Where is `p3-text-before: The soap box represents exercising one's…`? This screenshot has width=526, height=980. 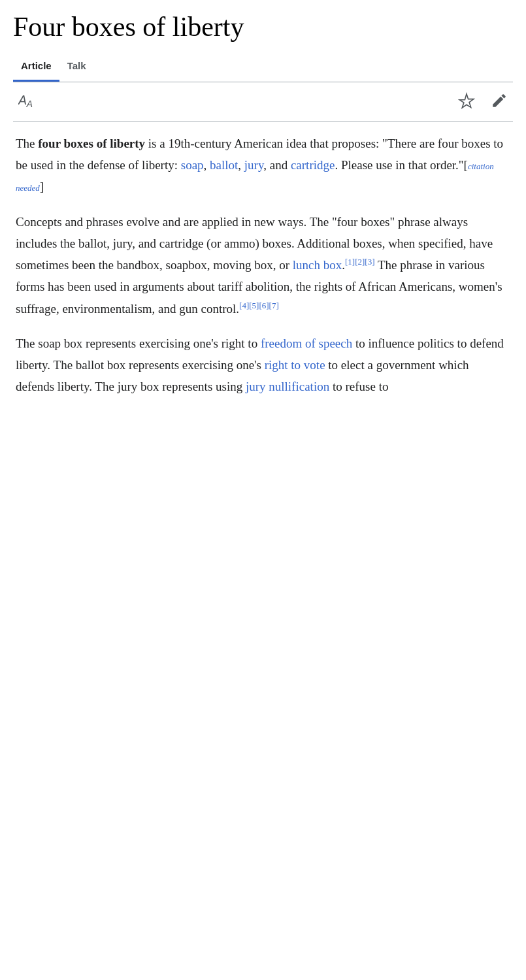 p3-text-before: The soap box represents exercising one's… is located at coordinates (139, 344).